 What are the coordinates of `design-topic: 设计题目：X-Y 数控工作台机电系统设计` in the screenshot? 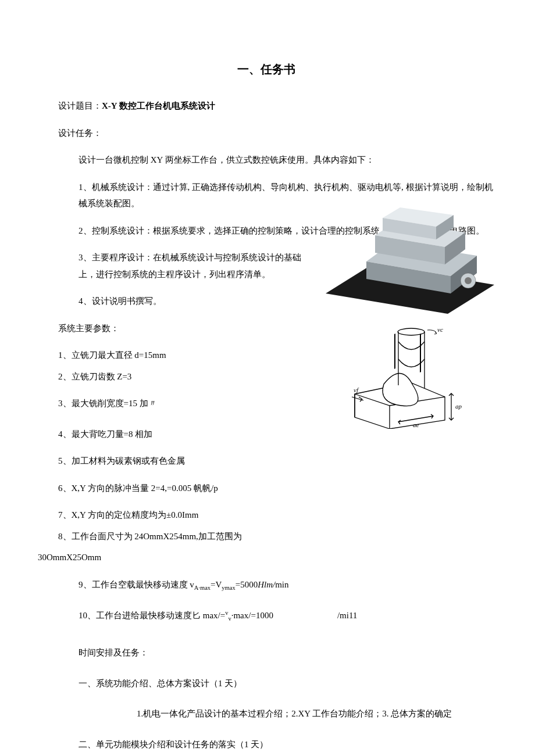 It's located at (266, 106).